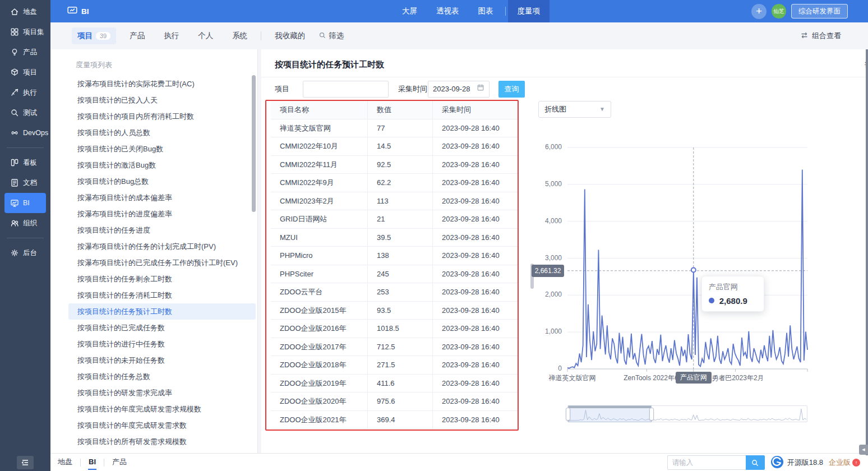 This screenshot has height=471, width=868. Describe the element at coordinates (394, 202) in the screenshot. I see `table-row: CMMI2023年2月1132023-09-28 16:40` at that location.